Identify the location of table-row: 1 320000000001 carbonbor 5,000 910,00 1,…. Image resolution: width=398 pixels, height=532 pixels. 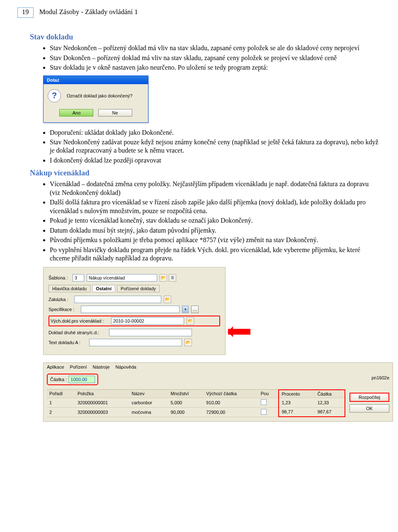
(196, 402).